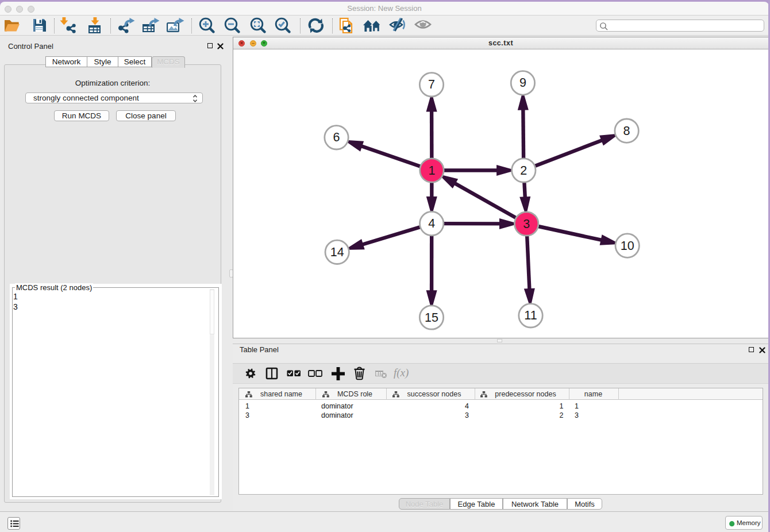 The height and width of the screenshot is (532, 770). I want to click on svg-text: 15, so click(432, 318).